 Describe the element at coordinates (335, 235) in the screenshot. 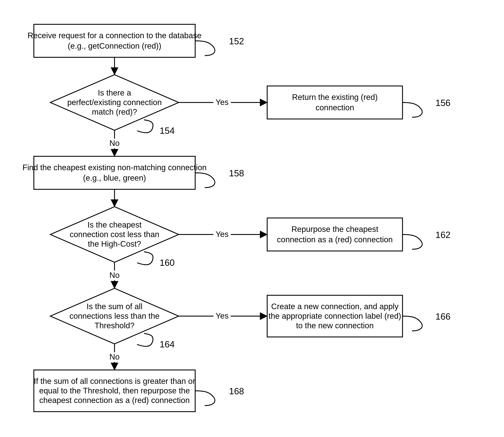

I see `node-162: Repurpose the cheapest connection as a (…` at that location.